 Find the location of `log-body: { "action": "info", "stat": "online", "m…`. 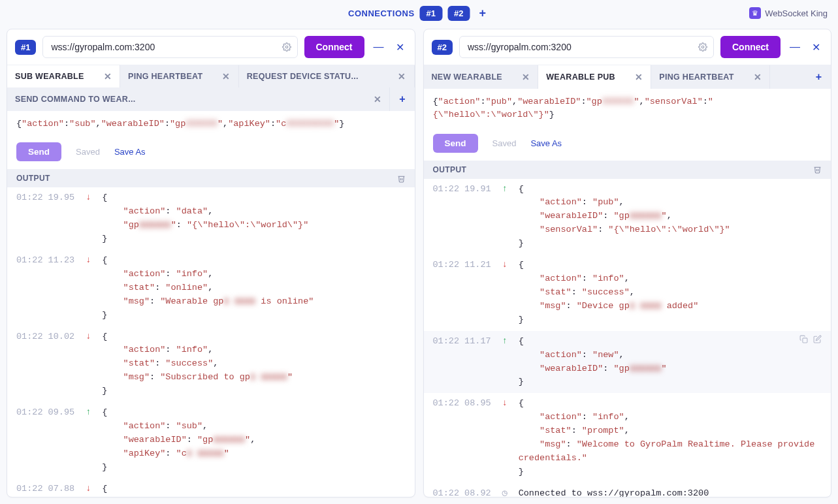

log-body: { "action": "info", "stat": "online", "m… is located at coordinates (253, 289).